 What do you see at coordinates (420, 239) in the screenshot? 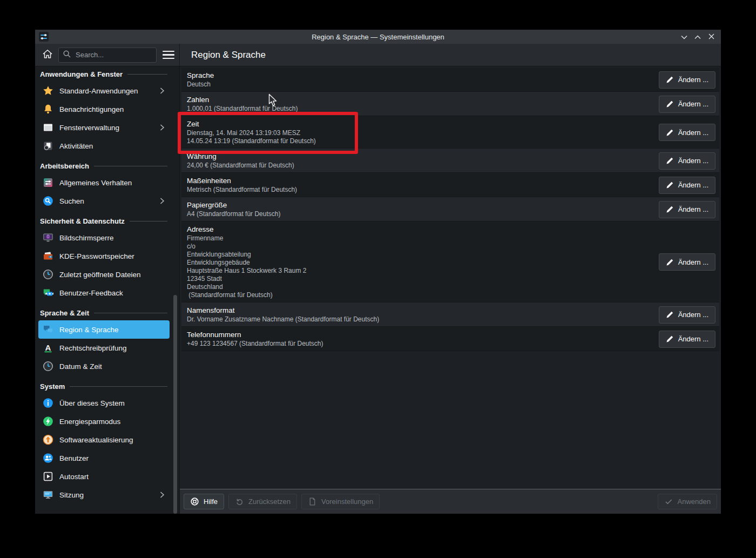
I see `row-value: Firmenname` at bounding box center [420, 239].